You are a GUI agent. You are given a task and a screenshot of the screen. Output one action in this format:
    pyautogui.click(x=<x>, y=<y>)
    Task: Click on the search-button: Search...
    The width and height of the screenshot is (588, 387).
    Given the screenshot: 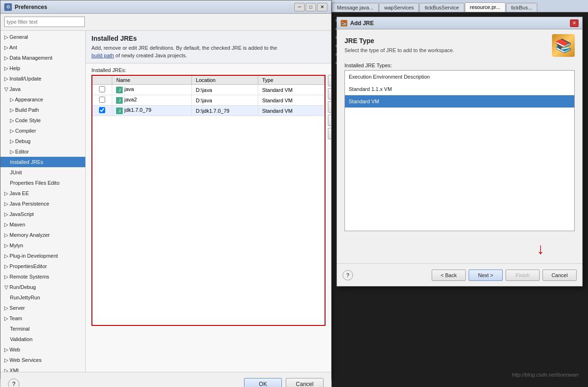 What is the action you would take?
    pyautogui.click(x=330, y=134)
    